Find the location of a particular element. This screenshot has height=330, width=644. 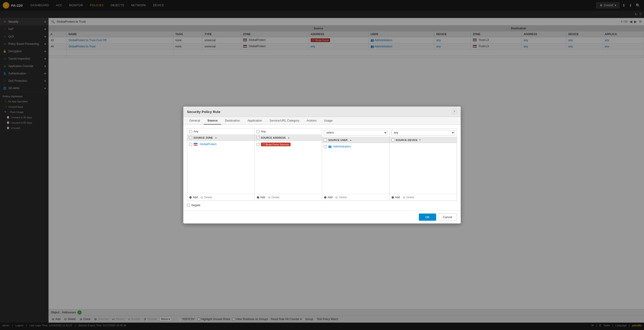

device-del-label: Delete is located at coordinates (410, 198).